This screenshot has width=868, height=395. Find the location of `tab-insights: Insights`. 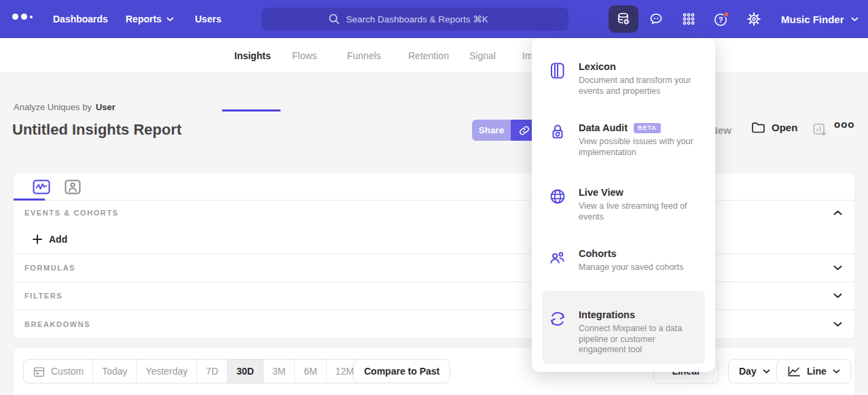

tab-insights: Insights is located at coordinates (253, 56).